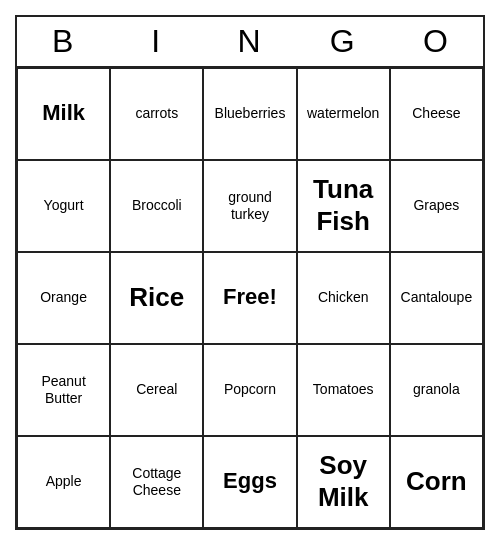 This screenshot has width=500, height=544. What do you see at coordinates (436, 298) in the screenshot?
I see `bingo-cell: Cantaloupe` at bounding box center [436, 298].